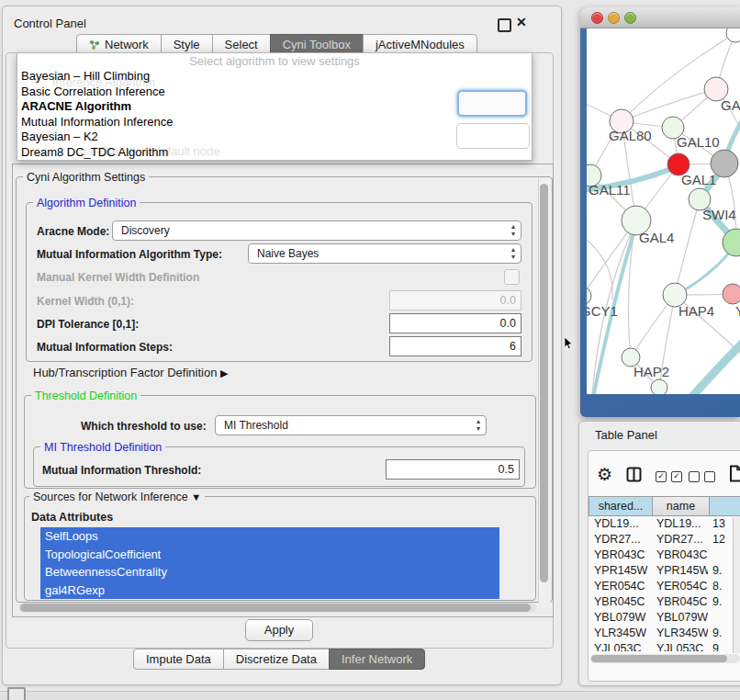 The height and width of the screenshot is (700, 740). I want to click on column-header-cut, so click(724, 506).